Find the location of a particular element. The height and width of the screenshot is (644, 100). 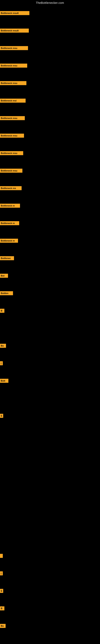

bottleneck-label: Bottlen is located at coordinates (4, 293).